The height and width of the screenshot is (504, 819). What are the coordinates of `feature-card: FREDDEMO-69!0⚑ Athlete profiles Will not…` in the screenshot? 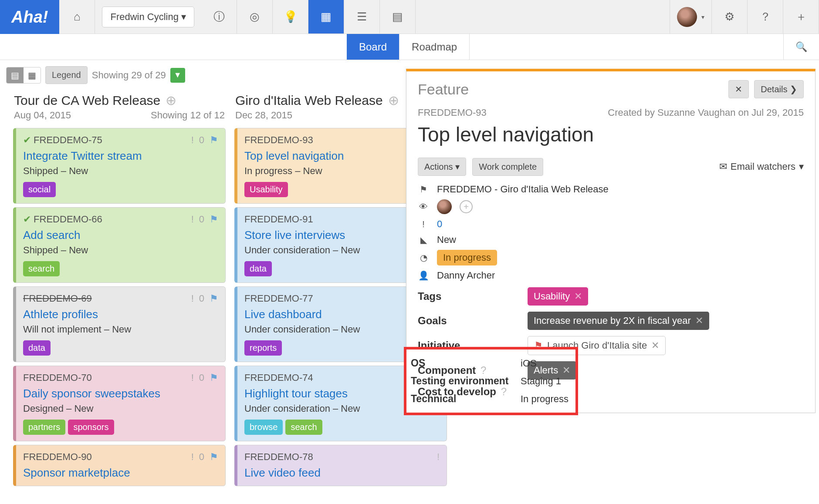 It's located at (119, 324).